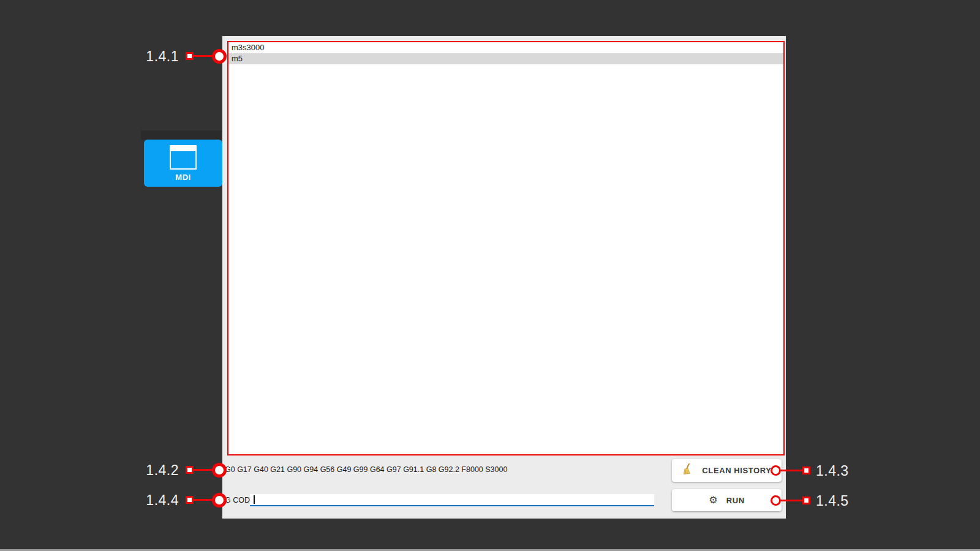 This screenshot has width=980, height=551. Describe the element at coordinates (452, 500) in the screenshot. I see `gcode-input` at that location.